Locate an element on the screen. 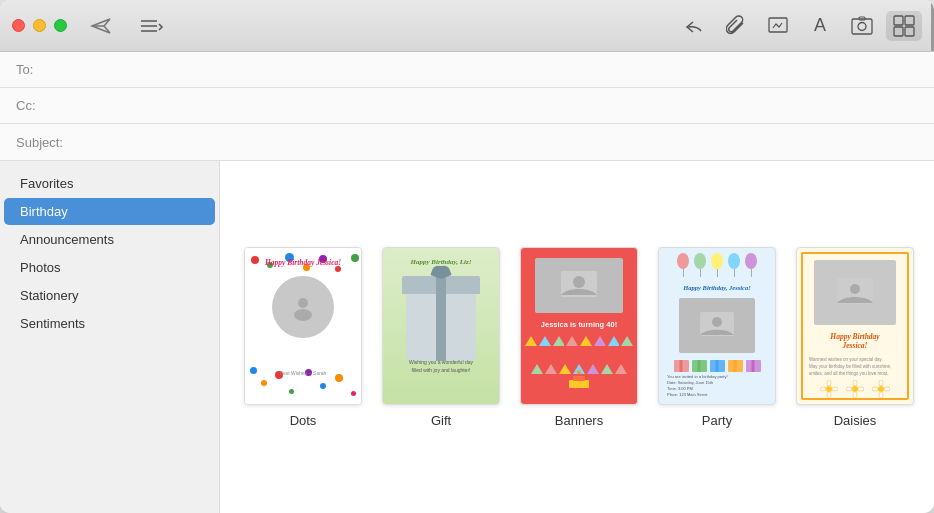 Image resolution: width=934 pixels, height=513 pixels. font-button: A is located at coordinates (820, 26).